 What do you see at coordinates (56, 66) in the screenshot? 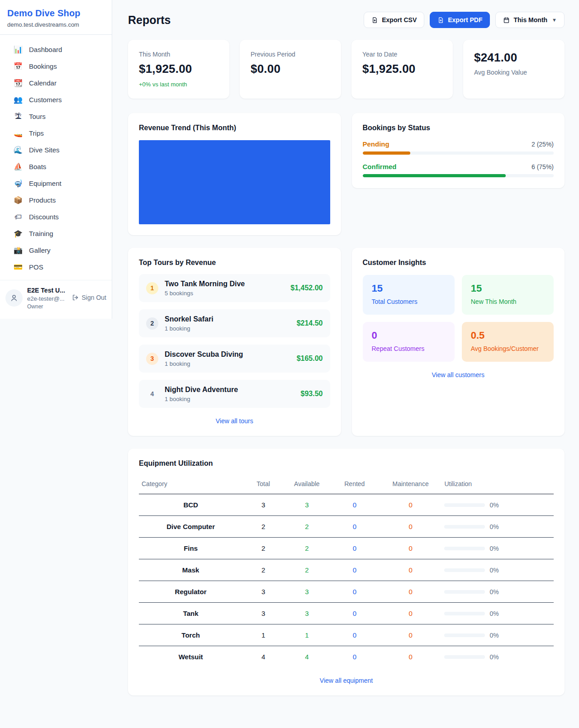
I see `sidebar-item-bookings: 📅 Bookings` at bounding box center [56, 66].